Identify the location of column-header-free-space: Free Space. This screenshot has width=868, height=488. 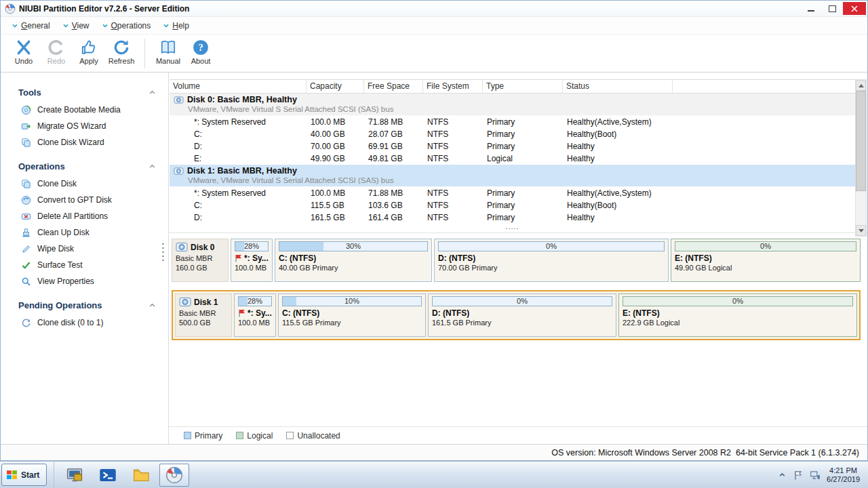
(393, 87).